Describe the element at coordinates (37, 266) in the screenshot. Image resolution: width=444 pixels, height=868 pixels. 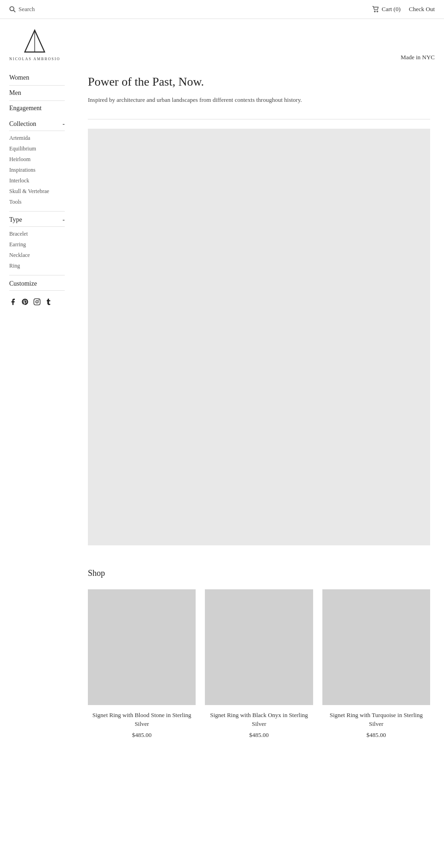
I see `sidebar-item-ring: Ring` at that location.